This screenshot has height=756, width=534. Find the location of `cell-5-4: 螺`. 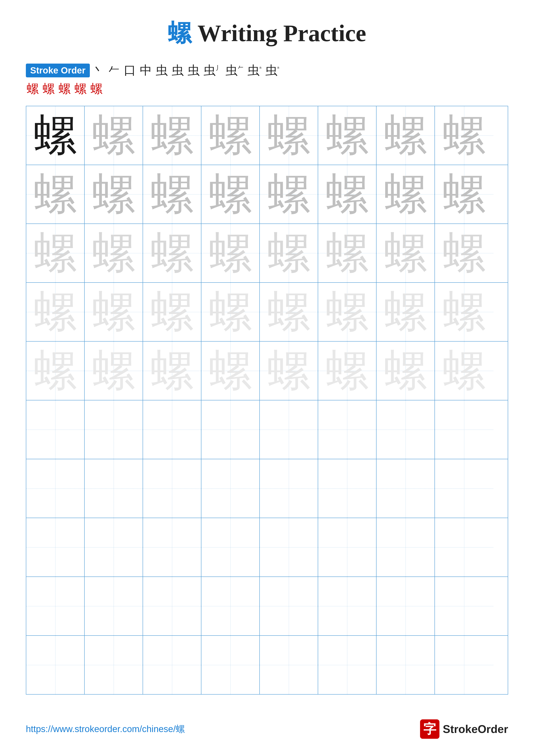

cell-5-4: 螺 is located at coordinates (231, 371).